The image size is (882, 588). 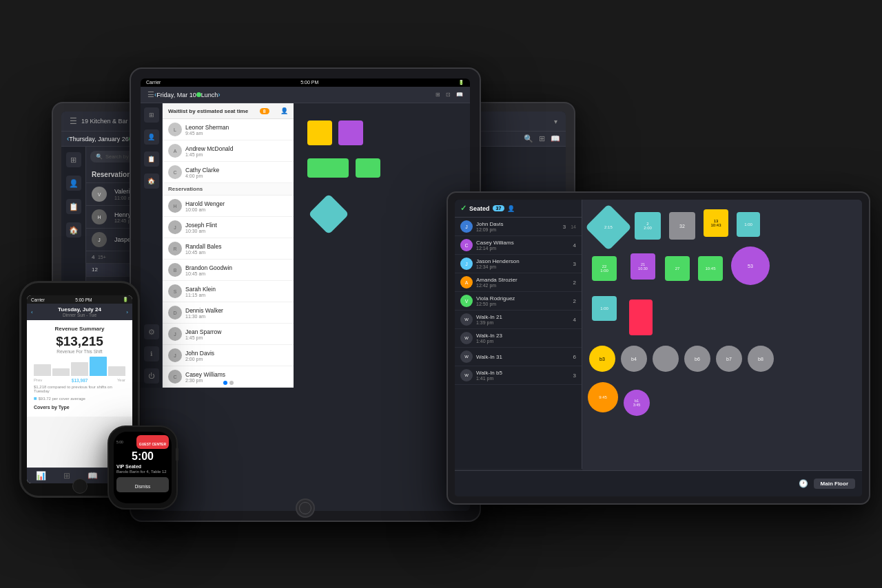 What do you see at coordinates (228, 355) in the screenshot?
I see `res-wl-8: J John Davis 2:00 pm` at bounding box center [228, 355].